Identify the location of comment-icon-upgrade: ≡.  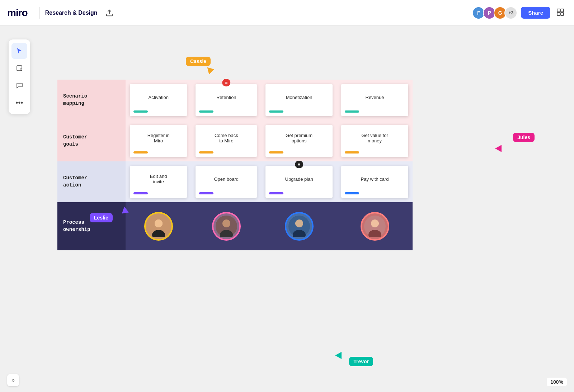
(299, 164).